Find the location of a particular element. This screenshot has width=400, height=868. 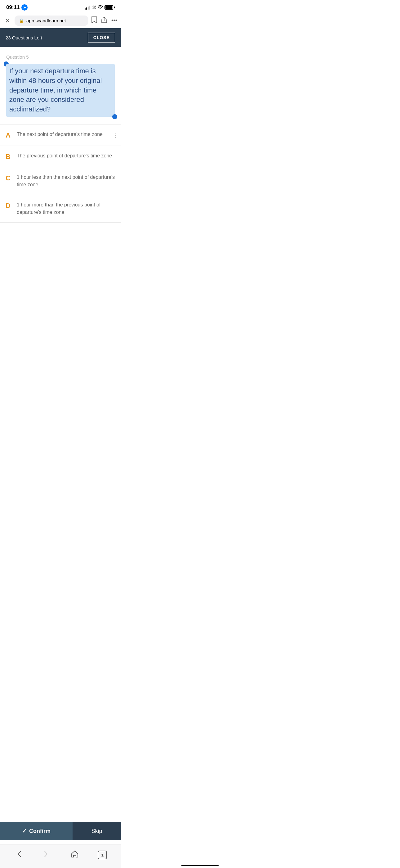

more-options-icon: ••• is located at coordinates (114, 21).